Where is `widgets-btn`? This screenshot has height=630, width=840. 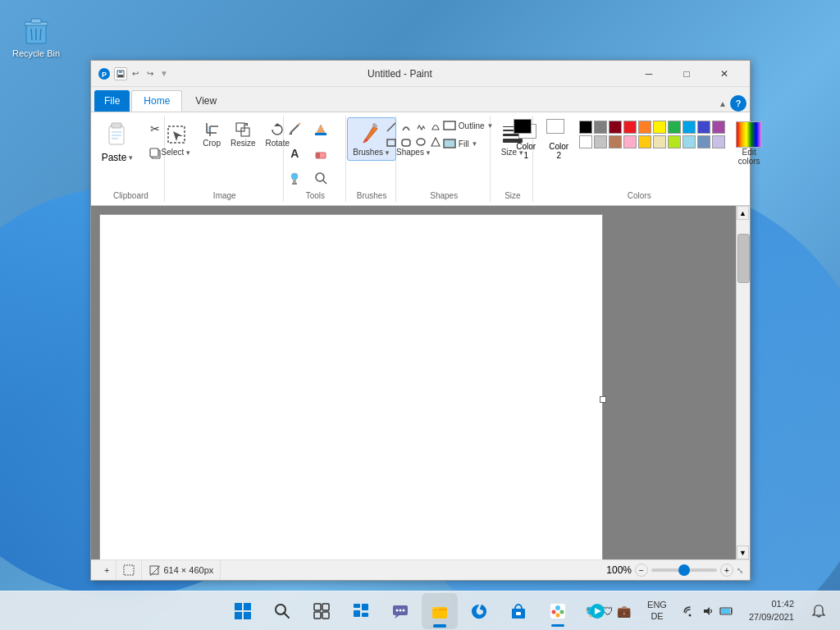 widgets-btn is located at coordinates (361, 611).